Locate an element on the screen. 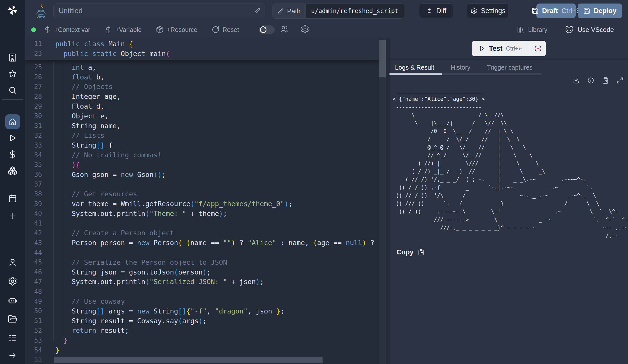 The width and height of the screenshot is (628, 364). code-line-54: 54} is located at coordinates (202, 350).